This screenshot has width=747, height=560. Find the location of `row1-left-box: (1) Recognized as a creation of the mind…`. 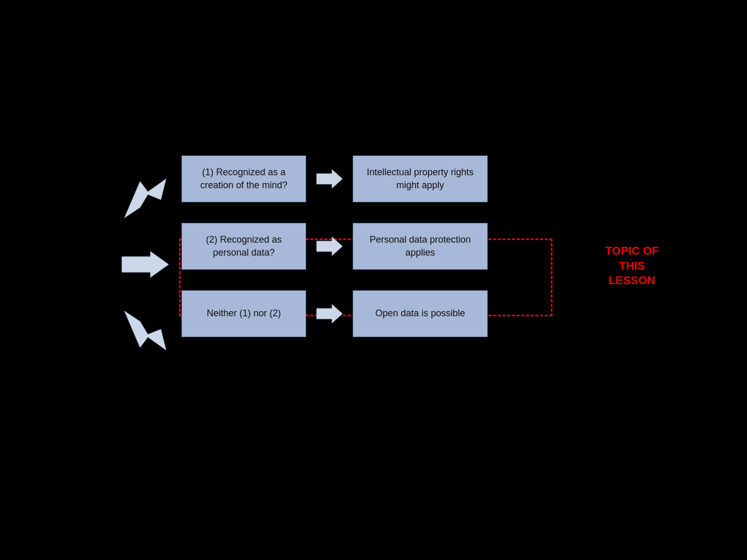

row1-left-box: (1) Recognized as a creation of the mind… is located at coordinates (244, 179).